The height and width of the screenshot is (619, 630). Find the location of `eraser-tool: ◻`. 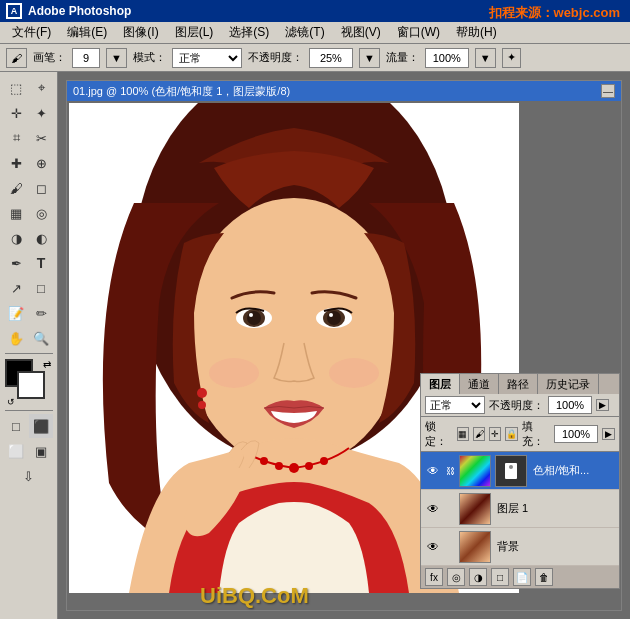

eraser-tool: ◻ is located at coordinates (41, 188).